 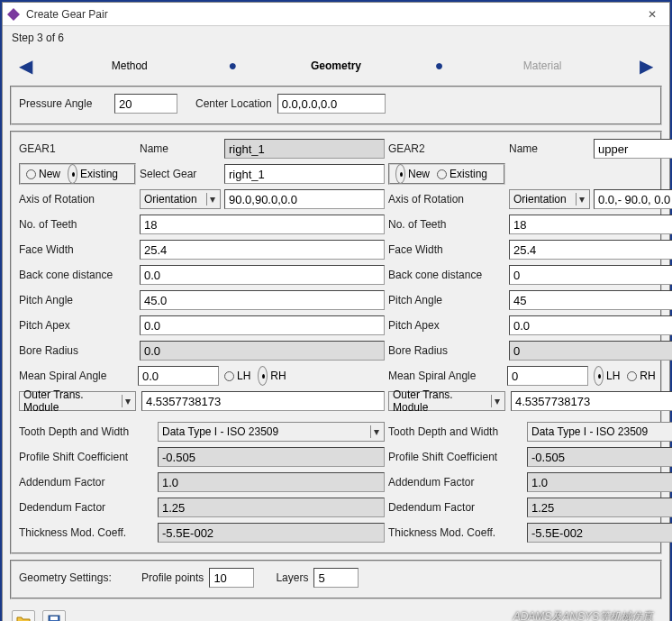 I want to click on gear2-pitchapex-label: Pitch Apex, so click(x=447, y=325).